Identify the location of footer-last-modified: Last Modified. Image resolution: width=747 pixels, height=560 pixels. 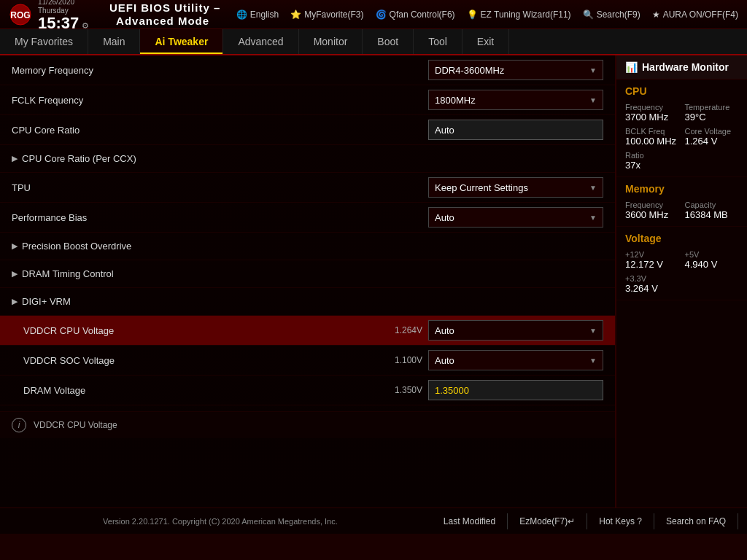
(470, 521).